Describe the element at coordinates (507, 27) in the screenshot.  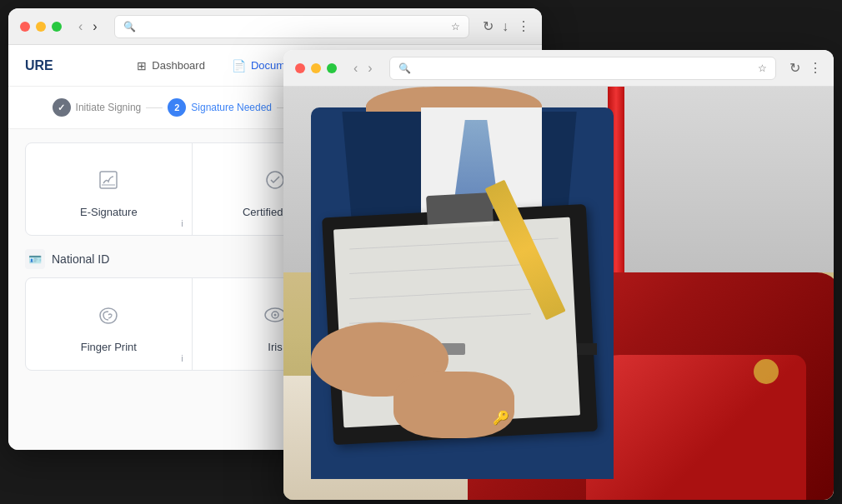
I see `browser-actions-1: ↻ ↓ ⋮` at that location.